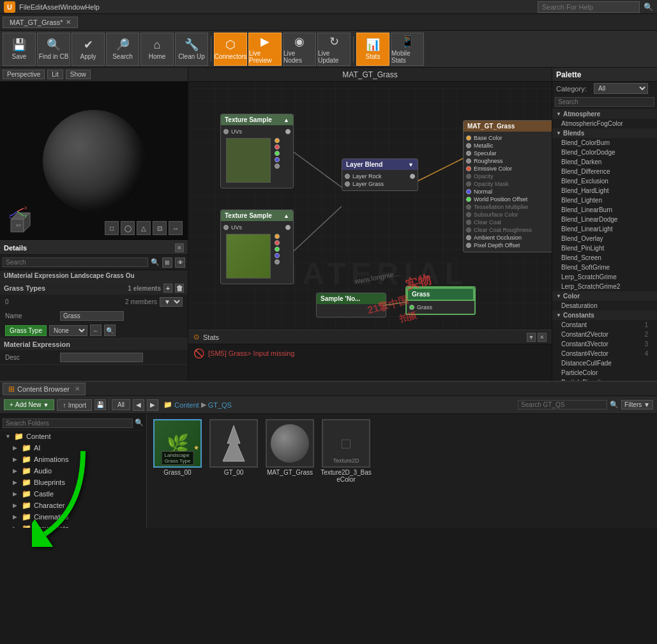 This screenshot has width=657, height=644. I want to click on show-button: Show, so click(78, 74).